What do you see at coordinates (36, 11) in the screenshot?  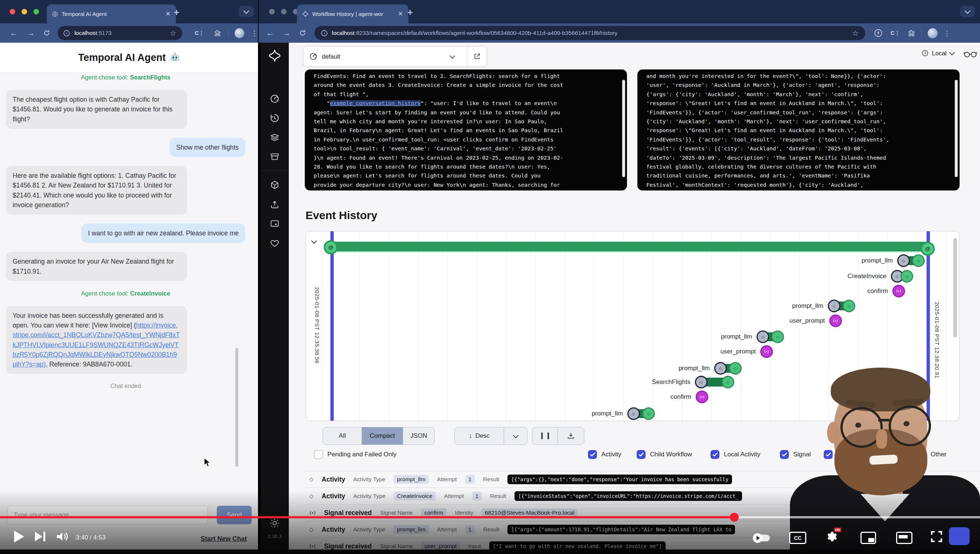 I see `maximize-window-button` at bounding box center [36, 11].